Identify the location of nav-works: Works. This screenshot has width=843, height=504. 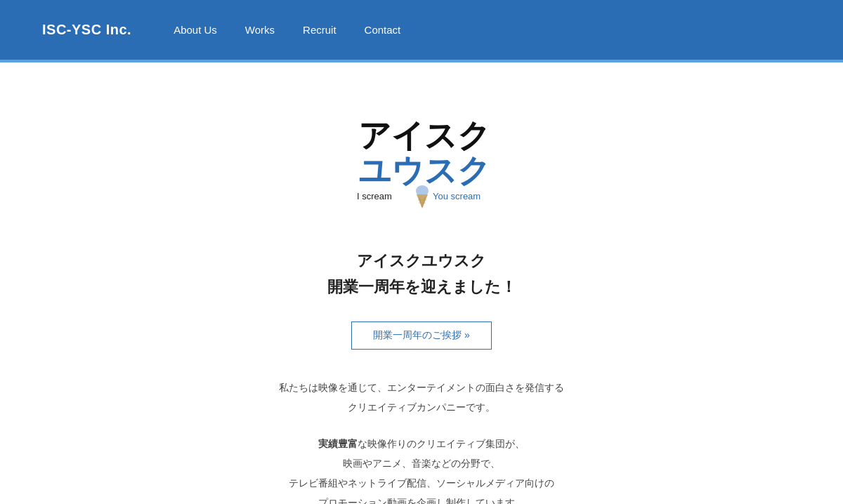
(260, 29).